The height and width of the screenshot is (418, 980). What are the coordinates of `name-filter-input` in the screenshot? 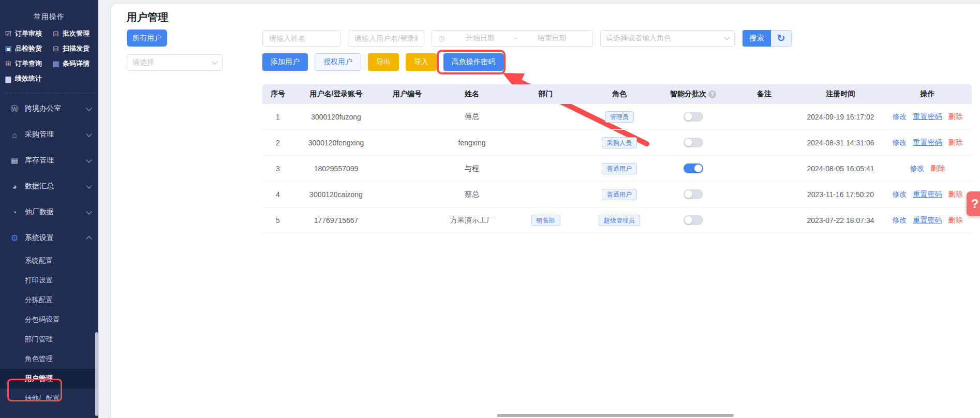 It's located at (301, 38).